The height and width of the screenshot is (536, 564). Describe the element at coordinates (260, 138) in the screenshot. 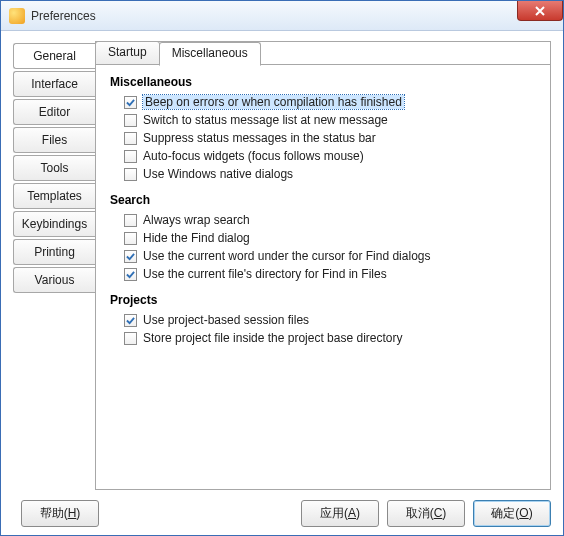

I see `checkbox-label: Suppress status messages in the status b…` at that location.